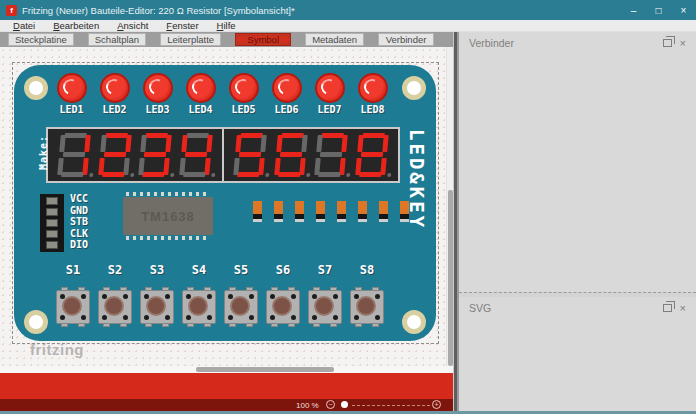 This screenshot has width=696, height=414. I want to click on menu-bearbeiten: Bearbeiten, so click(76, 26).